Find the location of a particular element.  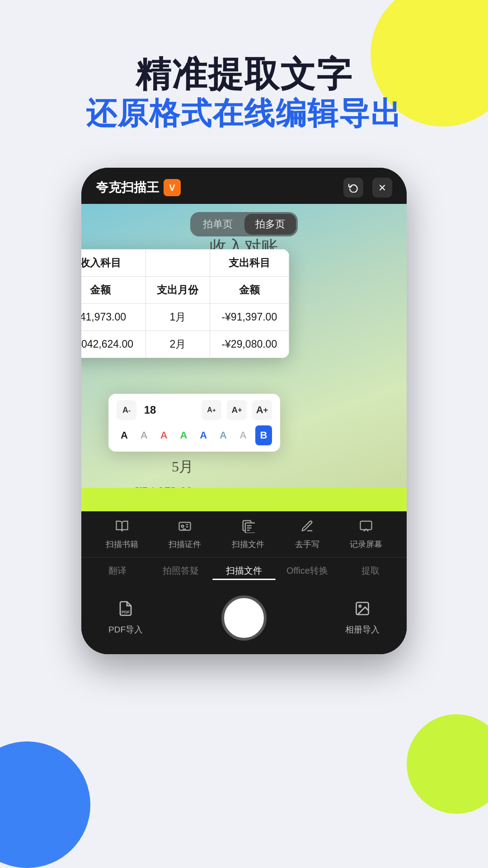

app-title-text: 夸克扫描王 is located at coordinates (127, 188).